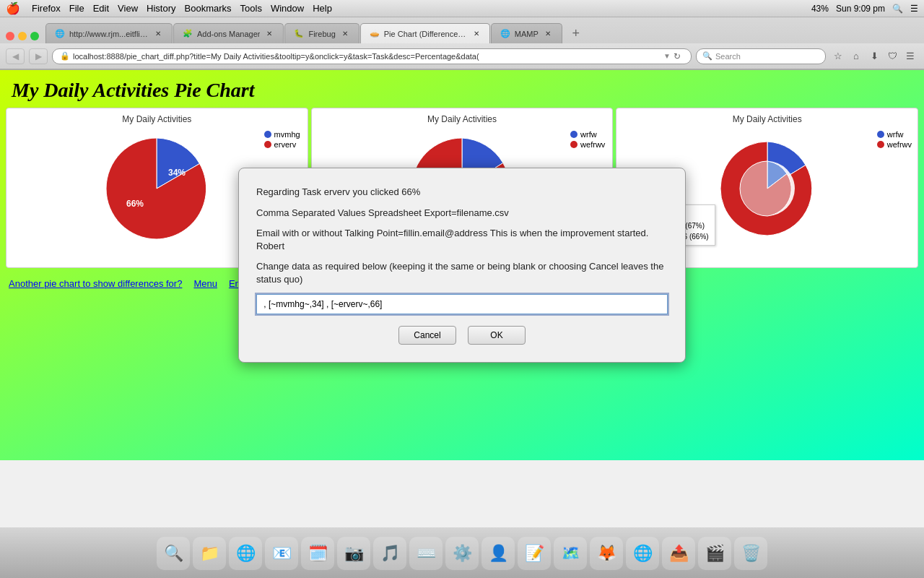 The width and height of the screenshot is (924, 578). What do you see at coordinates (856, 56) in the screenshot?
I see `home-icon: ⌂` at bounding box center [856, 56].